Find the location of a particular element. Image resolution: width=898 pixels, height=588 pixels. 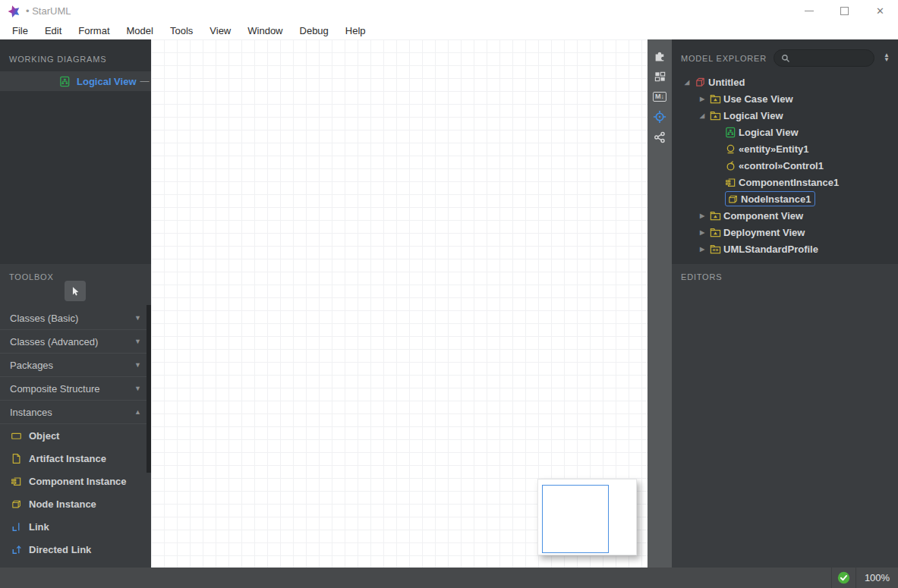

staruml-logo-icon is located at coordinates (14, 11).